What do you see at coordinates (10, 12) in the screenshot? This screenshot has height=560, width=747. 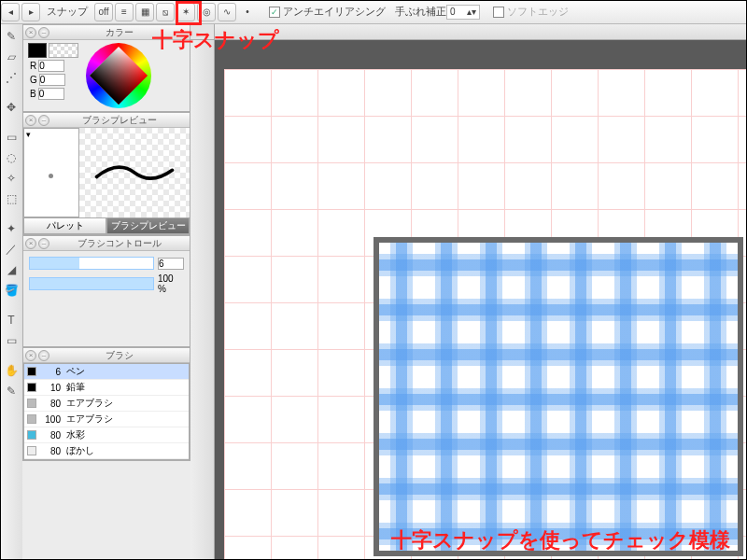 I see `nav-left-icon: ◂` at bounding box center [10, 12].